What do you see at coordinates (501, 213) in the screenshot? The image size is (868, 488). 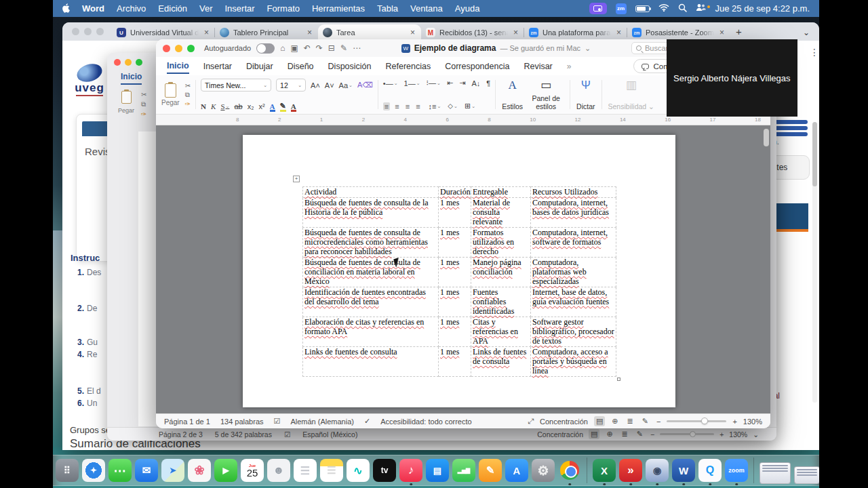 I see `table-cell: Material de consulta relevante` at bounding box center [501, 213].